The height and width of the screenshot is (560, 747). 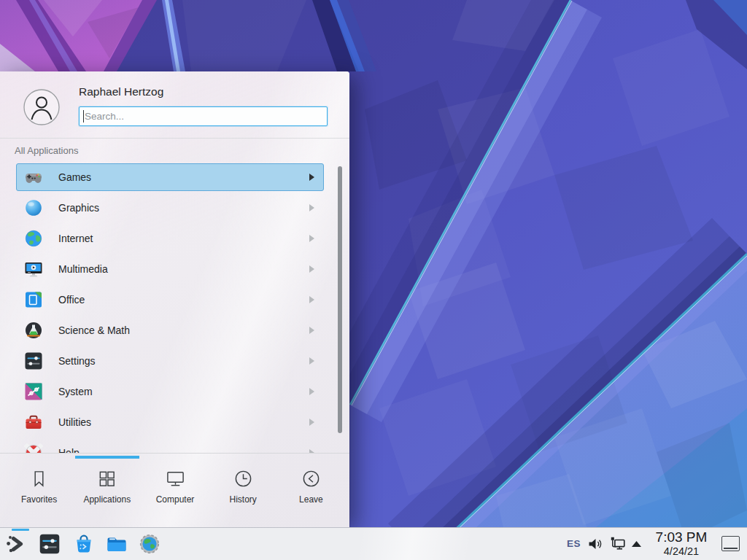 What do you see at coordinates (595, 544) in the screenshot?
I see `volume-icon` at bounding box center [595, 544].